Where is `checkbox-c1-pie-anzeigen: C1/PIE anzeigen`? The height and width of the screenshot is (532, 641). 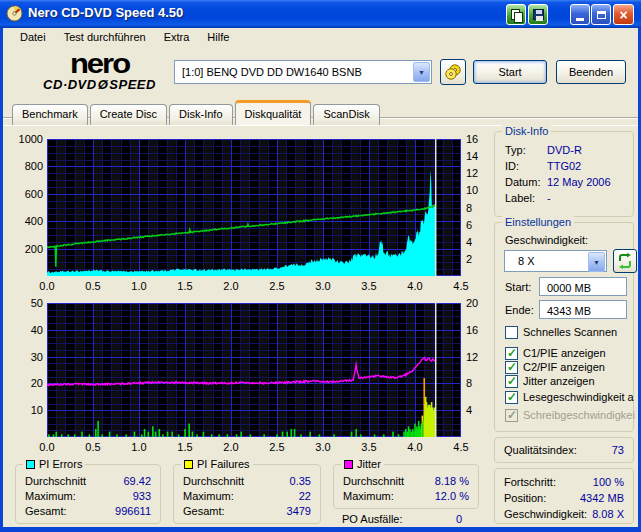 checkbox-c1-pie-anzeigen: C1/PIE anzeigen is located at coordinates (556, 353).